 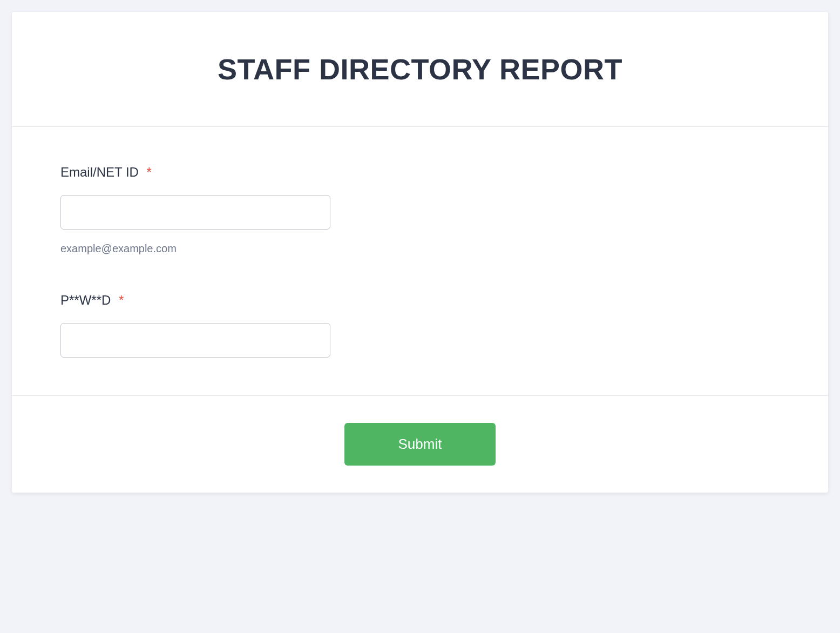 I want to click on password-label: P**W**D *, so click(x=420, y=300).